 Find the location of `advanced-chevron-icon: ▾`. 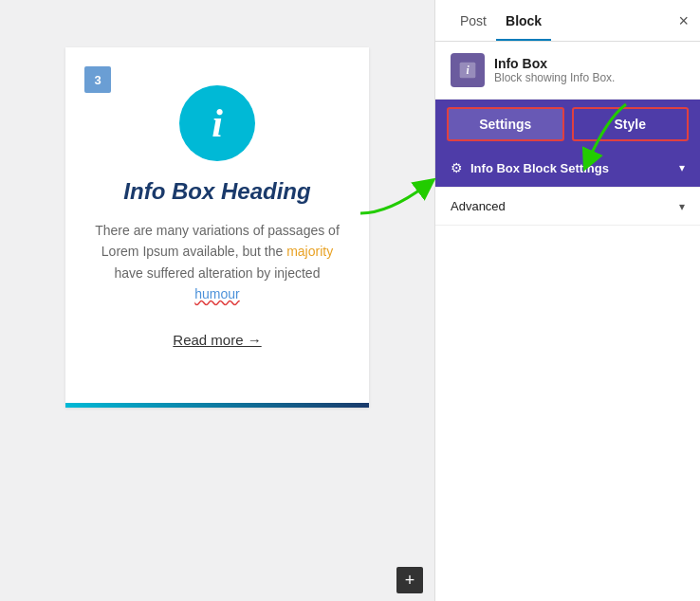

advanced-chevron-icon: ▾ is located at coordinates (682, 207).